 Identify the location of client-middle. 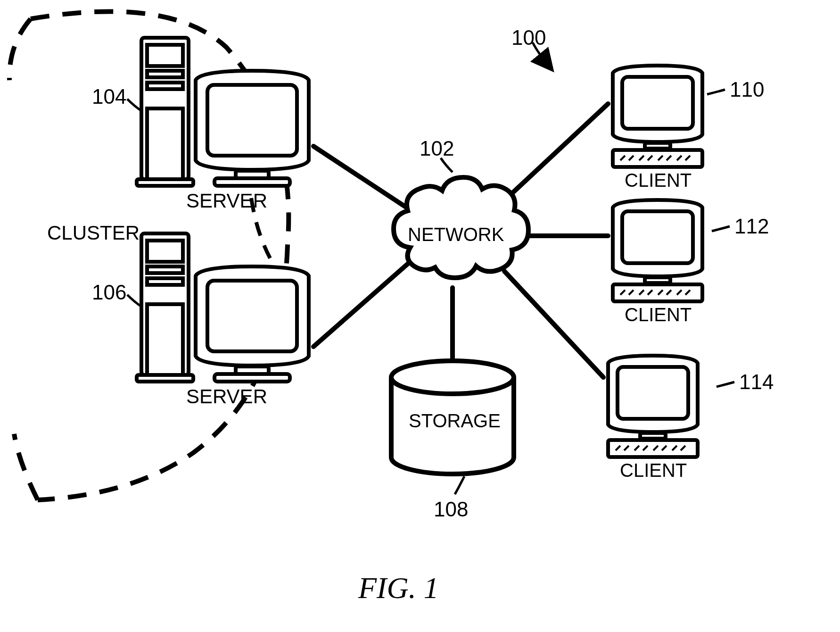
(658, 251).